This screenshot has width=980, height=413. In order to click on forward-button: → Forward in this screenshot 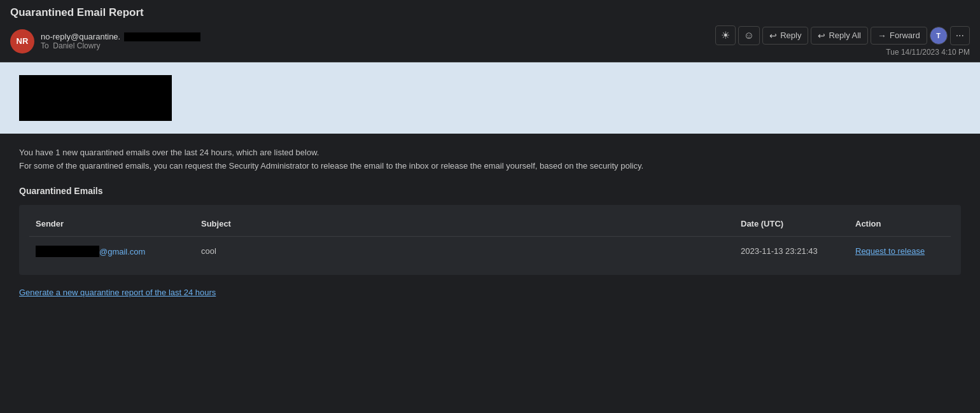, I will do `click(899, 36)`.